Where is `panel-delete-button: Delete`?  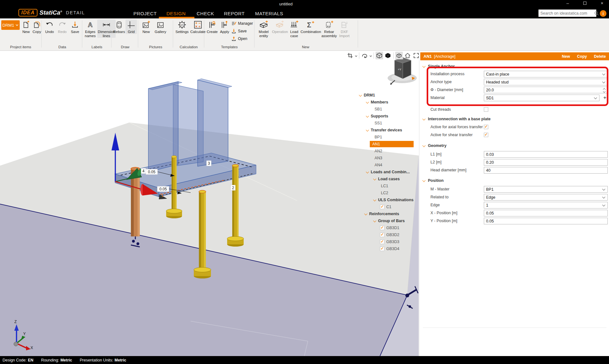 panel-delete-button: Delete is located at coordinates (600, 56).